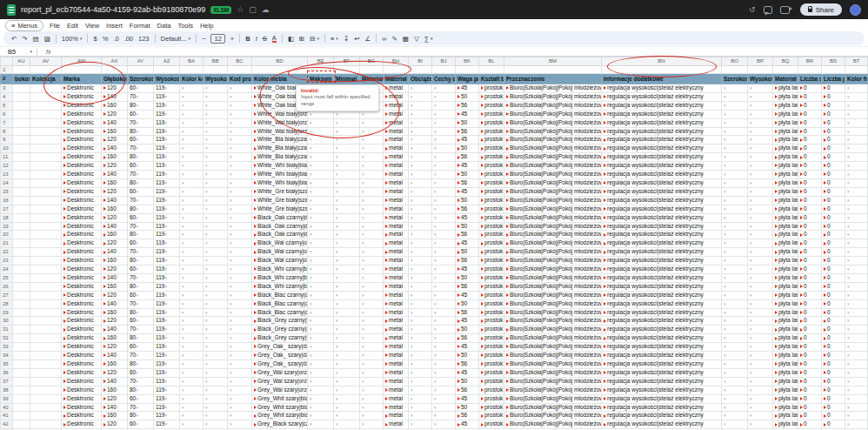 The image size is (868, 430). What do you see at coordinates (280, 244) in the screenshot?
I see `cell: Black_Wal czarny|orzech` at bounding box center [280, 244].